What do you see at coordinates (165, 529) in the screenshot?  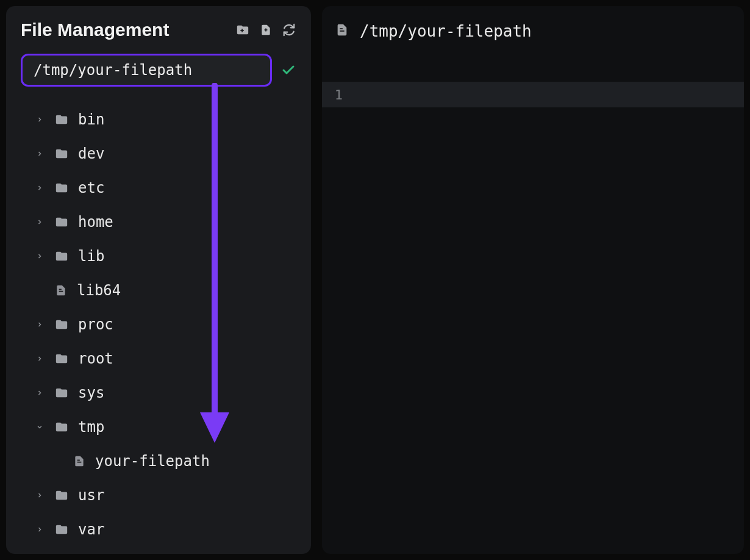 I see `tree-folder-var: var` at bounding box center [165, 529].